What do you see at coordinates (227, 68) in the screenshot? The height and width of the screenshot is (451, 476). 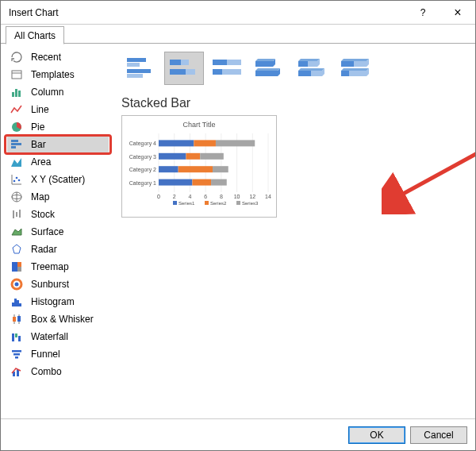 I see `subtype-100-stacked-bar` at bounding box center [227, 68].